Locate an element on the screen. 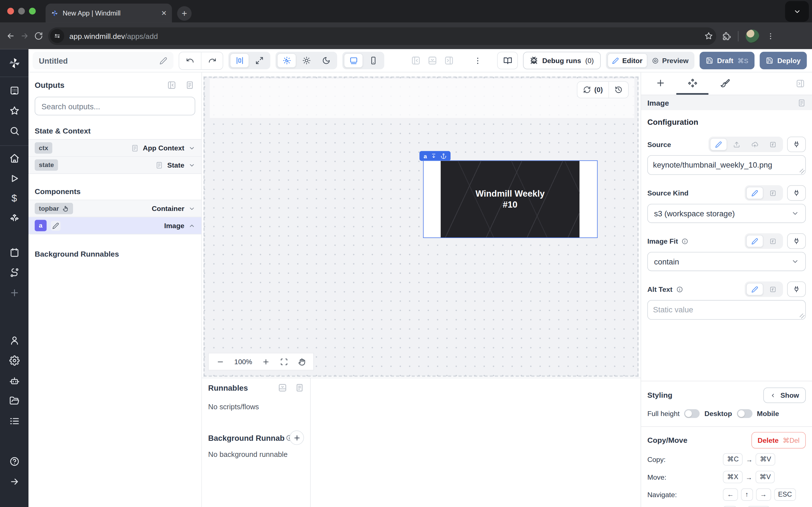 The image size is (812, 507). bookmark-icon is located at coordinates (709, 36).